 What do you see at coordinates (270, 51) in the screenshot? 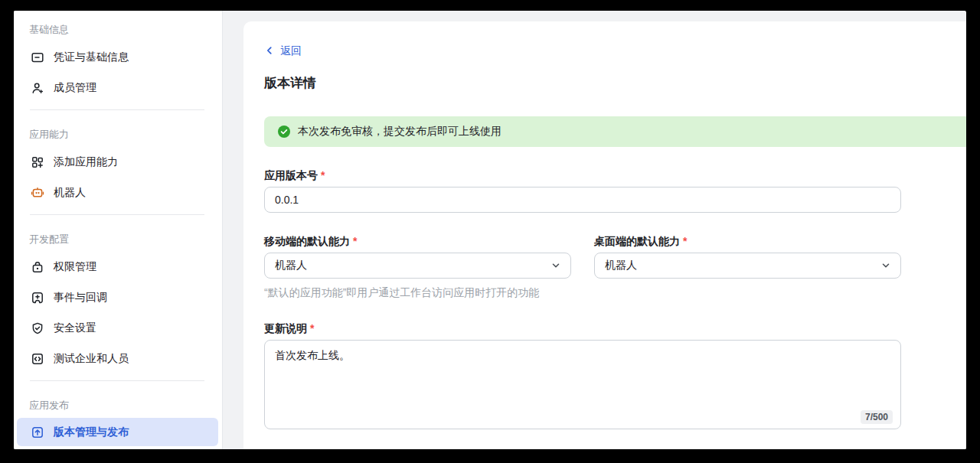
I see `chevron-left-icon` at bounding box center [270, 51].